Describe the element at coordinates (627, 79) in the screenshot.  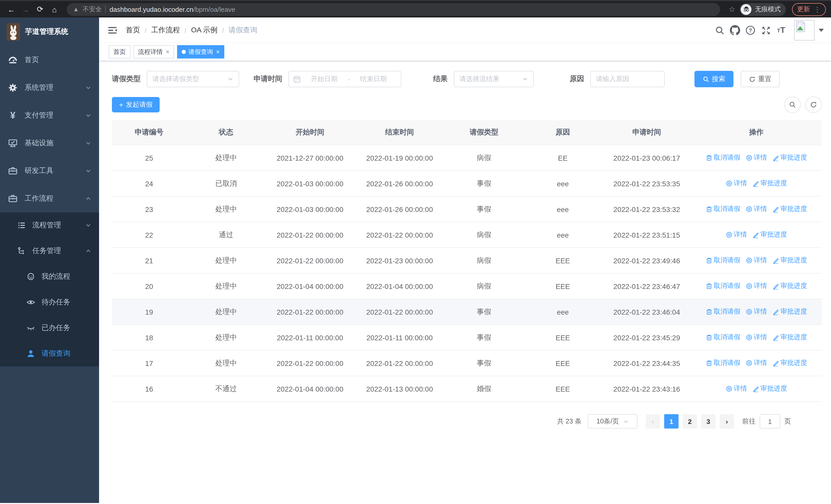
I see `reason-input: 请输入原因` at that location.